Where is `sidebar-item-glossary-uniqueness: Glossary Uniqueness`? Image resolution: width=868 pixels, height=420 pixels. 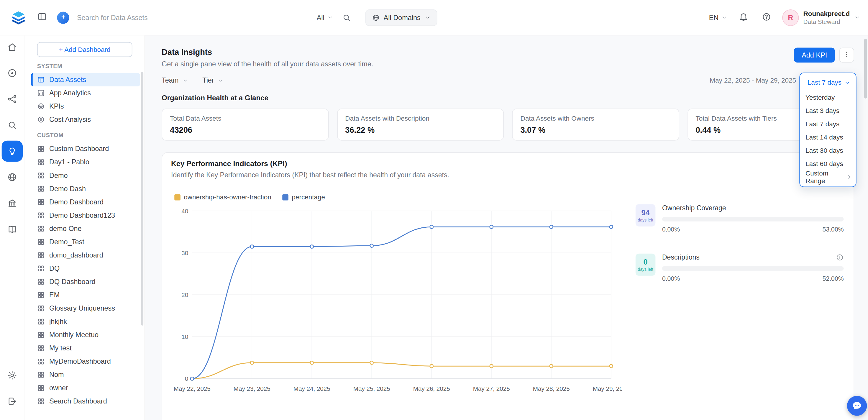 sidebar-item-glossary-uniqueness: Glossary Uniqueness is located at coordinates (85, 308).